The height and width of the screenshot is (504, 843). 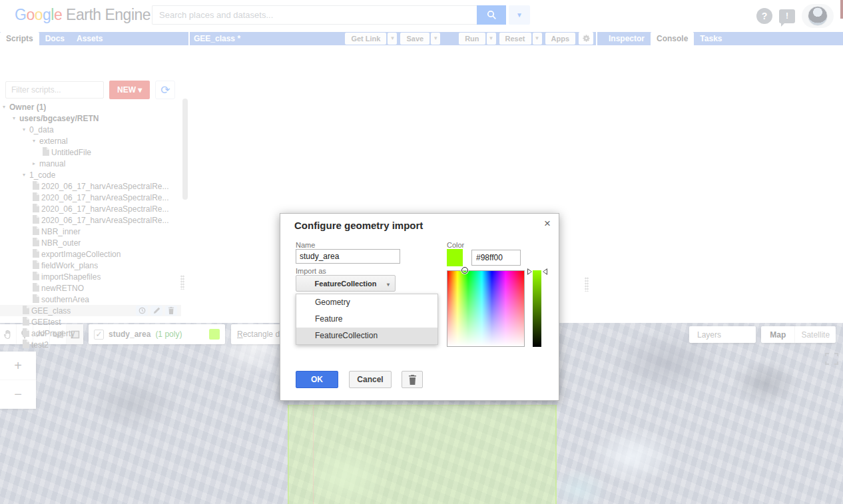 What do you see at coordinates (491, 15) in the screenshot?
I see `search-button` at bounding box center [491, 15].